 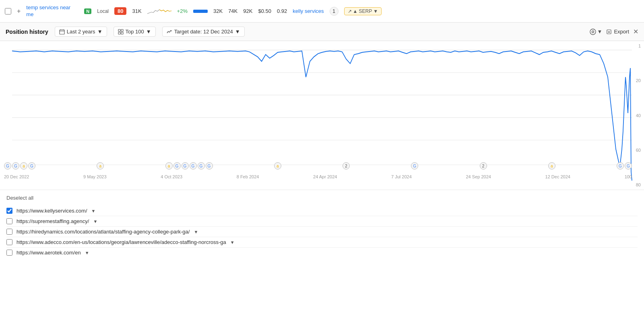 I want to click on stat-5: $0.50, so click(x=265, y=11).